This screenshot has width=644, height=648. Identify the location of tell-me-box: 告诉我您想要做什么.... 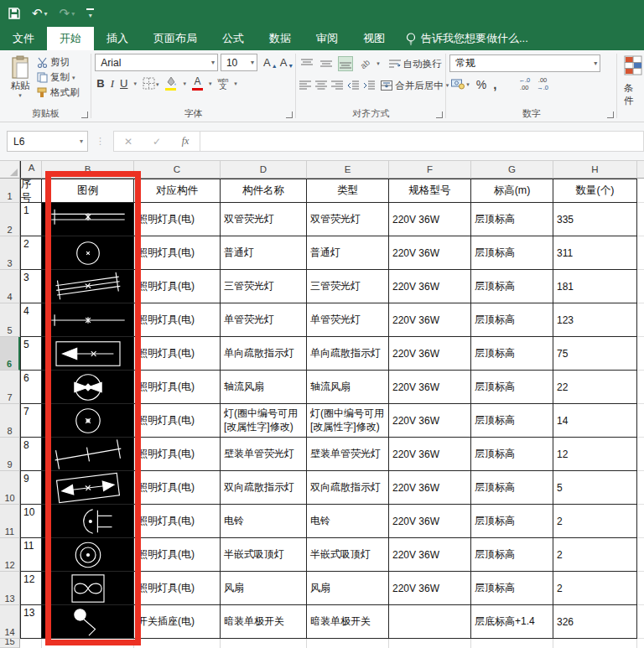
(467, 39).